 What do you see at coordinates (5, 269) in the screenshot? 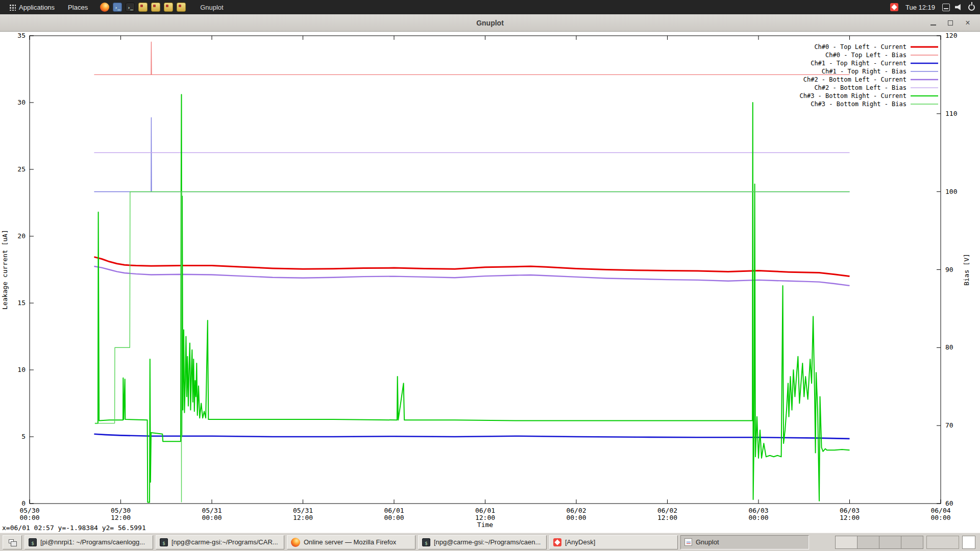
I see `y-axis-title: Leakage current [uA]` at bounding box center [5, 269].